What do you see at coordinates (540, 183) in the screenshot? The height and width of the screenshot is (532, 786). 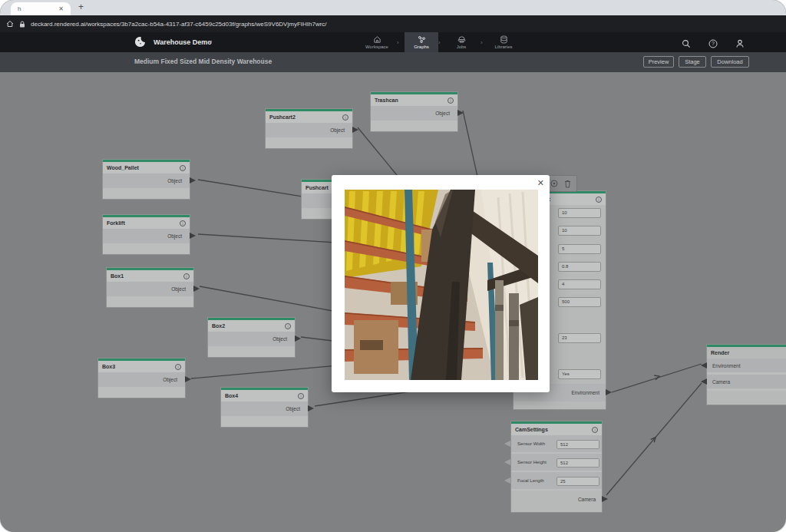 I see `close-icon: ✕` at bounding box center [540, 183].